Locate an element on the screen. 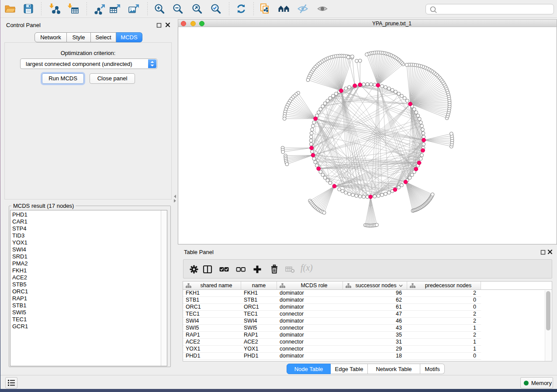  mcds-result-item: ACE2 is located at coordinates (89, 278).